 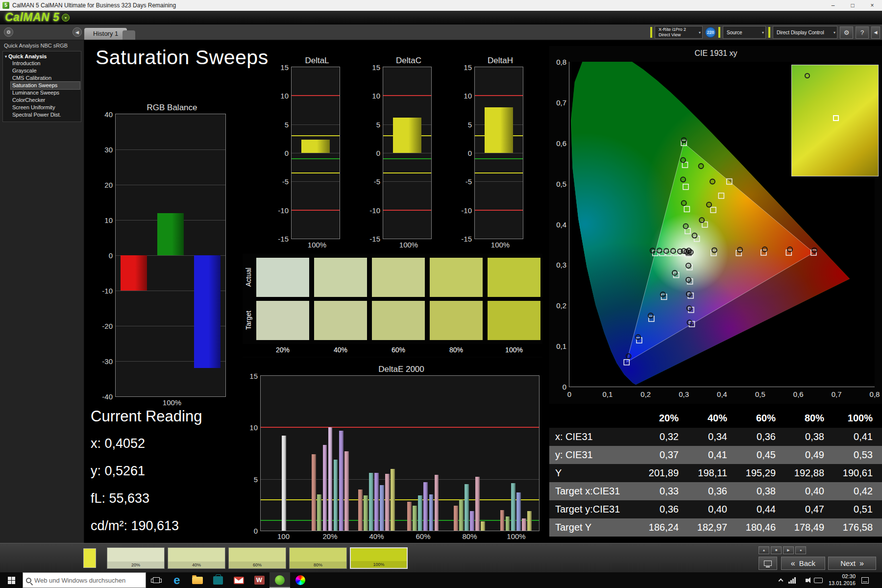 I want to click on calman-client-button, so click(x=280, y=580).